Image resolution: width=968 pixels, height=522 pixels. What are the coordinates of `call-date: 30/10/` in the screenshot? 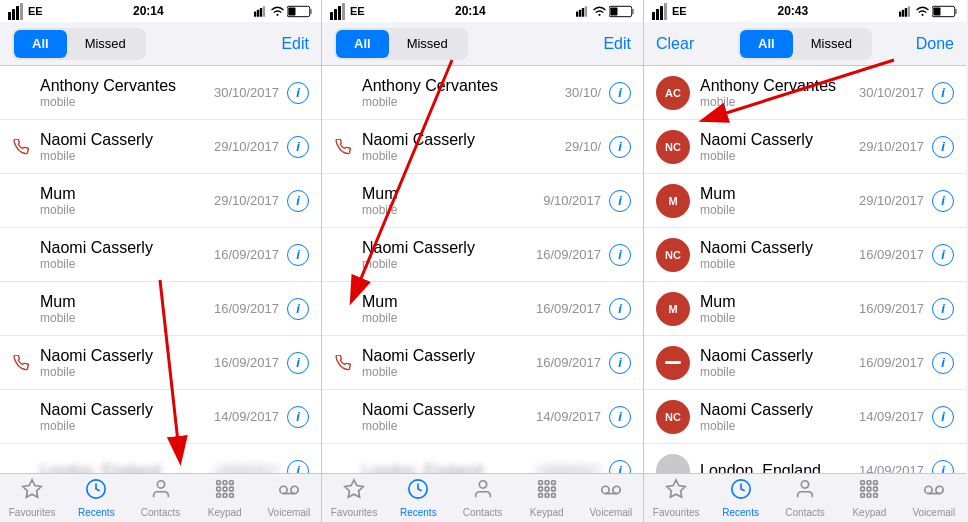 It's located at (583, 92).